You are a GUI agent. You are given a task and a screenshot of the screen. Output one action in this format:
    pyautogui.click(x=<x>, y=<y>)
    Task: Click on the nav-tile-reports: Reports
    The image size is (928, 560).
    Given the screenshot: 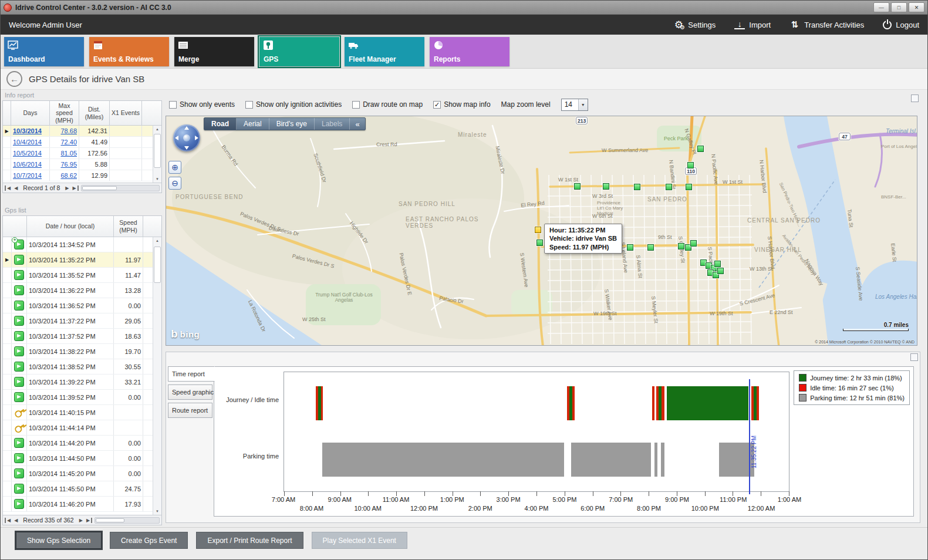 What is the action you would take?
    pyautogui.click(x=470, y=52)
    